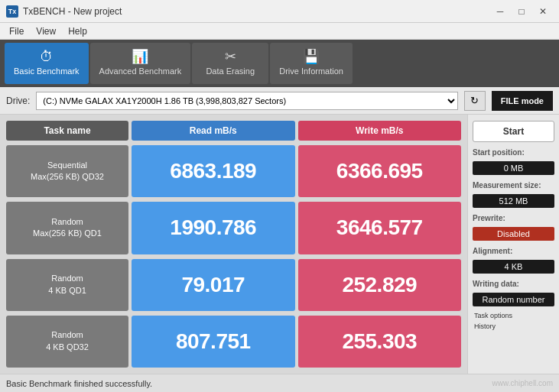  What do you see at coordinates (67, 228) in the screenshot?
I see `task-random-256kb-qd1: RandomMax(256 KB) QD1` at bounding box center [67, 228].